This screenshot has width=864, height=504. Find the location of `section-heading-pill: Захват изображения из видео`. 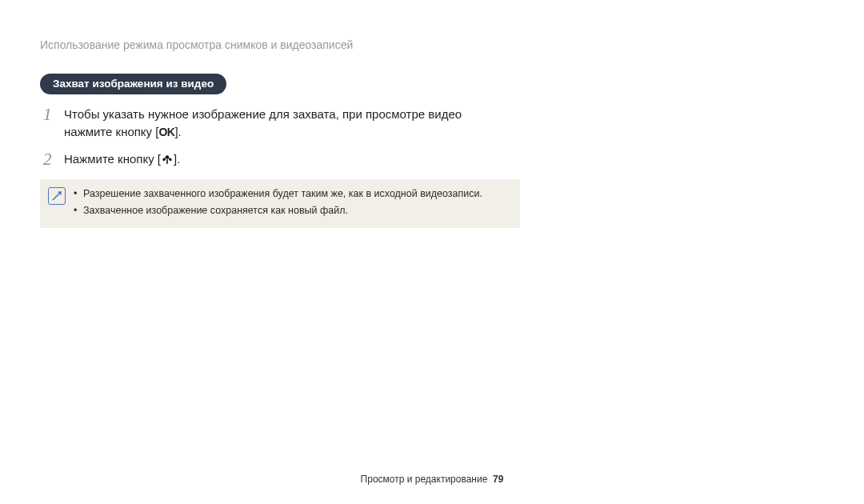

section-heading-pill: Захват изображения из видео is located at coordinates (133, 84).